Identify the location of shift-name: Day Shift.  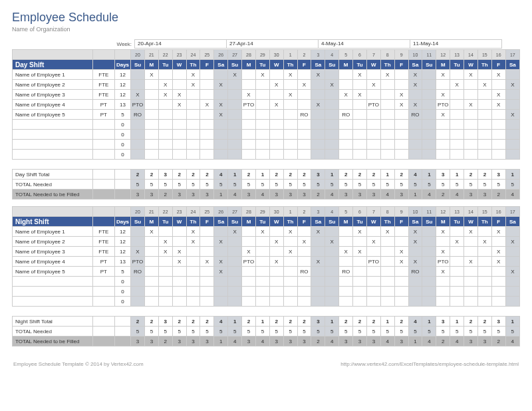
(53, 65).